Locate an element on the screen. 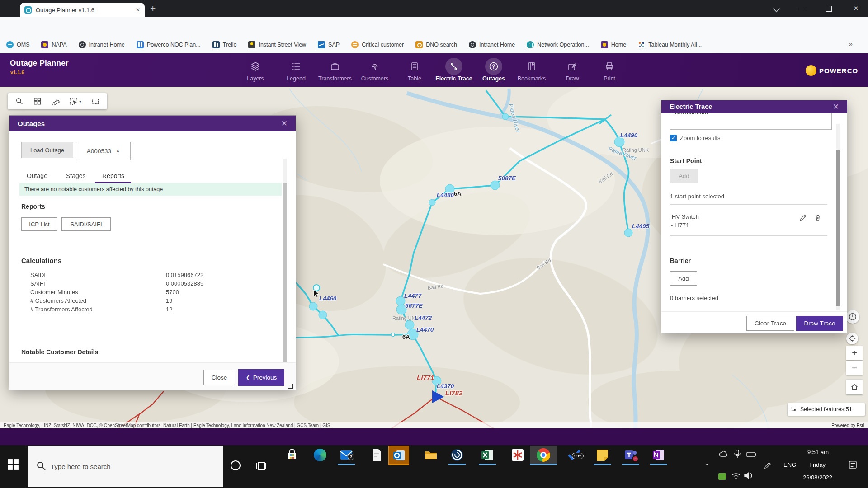 The width and height of the screenshot is (868, 488). bookmark-trello: Trello is located at coordinates (225, 45).